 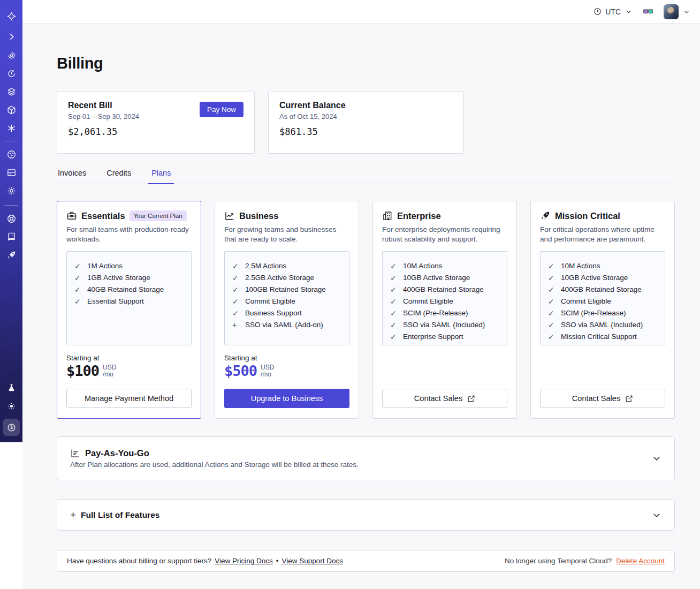 I want to click on payg-accordion: Pay-As-You-Go After Plan allocations are…, so click(x=366, y=458).